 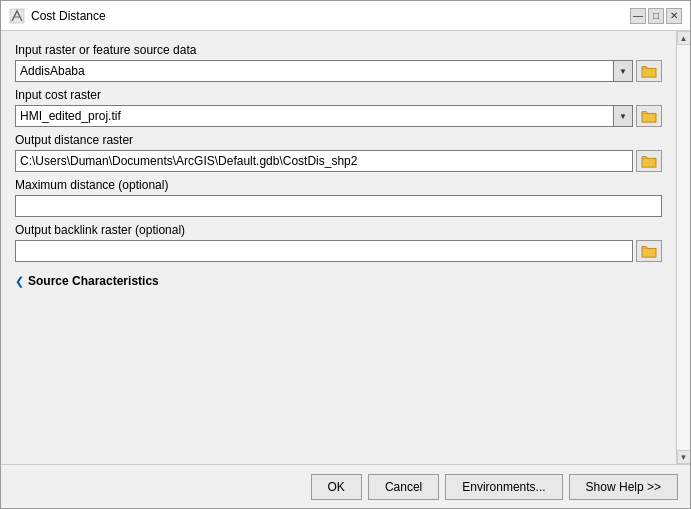 What do you see at coordinates (338, 71) in the screenshot?
I see `input-raster-row: AddisAbaba ▼` at bounding box center [338, 71].